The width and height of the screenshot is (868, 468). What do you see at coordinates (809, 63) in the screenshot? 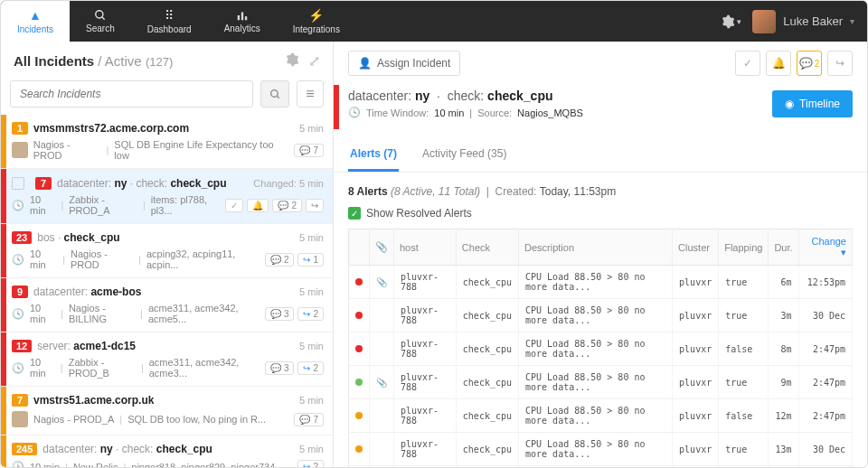
I see `comment-button: 💬2` at bounding box center [809, 63].